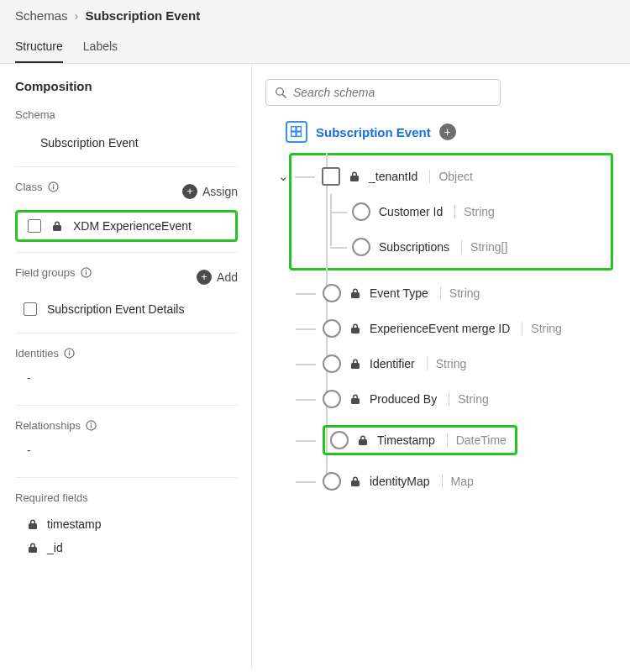 This screenshot has width=630, height=672. What do you see at coordinates (126, 143) in the screenshot?
I see `schema-name-item: Subscription Event` at bounding box center [126, 143].